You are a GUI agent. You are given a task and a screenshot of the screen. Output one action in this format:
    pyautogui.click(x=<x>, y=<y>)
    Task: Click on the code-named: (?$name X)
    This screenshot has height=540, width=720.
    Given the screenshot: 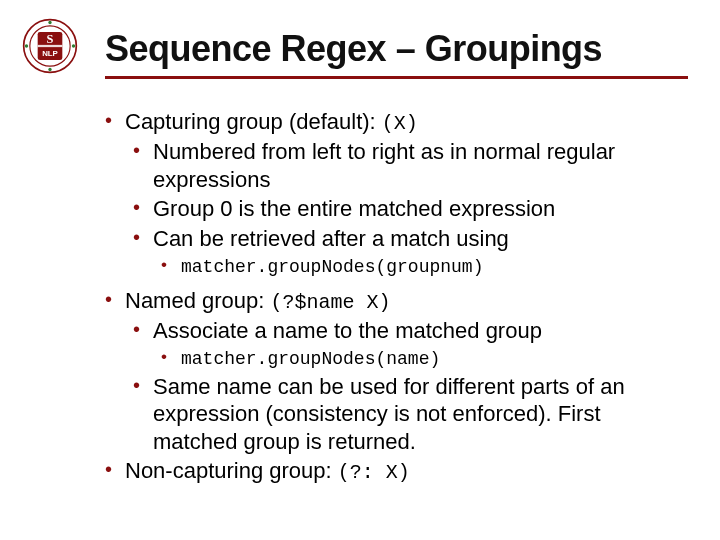 What is the action you would take?
    pyautogui.click(x=331, y=302)
    